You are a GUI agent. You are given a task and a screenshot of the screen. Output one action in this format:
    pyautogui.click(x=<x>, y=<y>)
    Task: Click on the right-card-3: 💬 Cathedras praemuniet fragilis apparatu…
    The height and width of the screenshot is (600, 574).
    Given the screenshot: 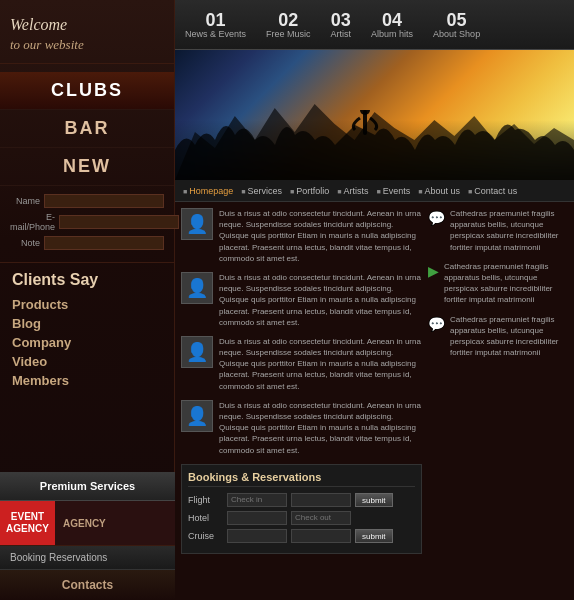 What is the action you would take?
    pyautogui.click(x=498, y=336)
    